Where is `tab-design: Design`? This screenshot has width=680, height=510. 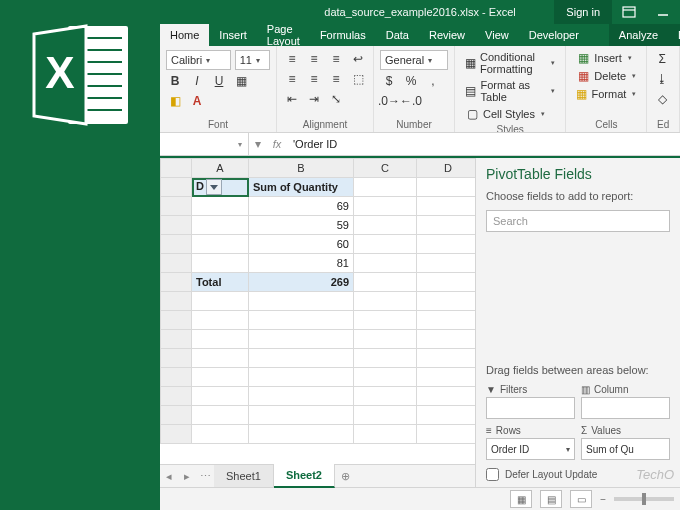
tab-design: Design is located at coordinates (674, 35).